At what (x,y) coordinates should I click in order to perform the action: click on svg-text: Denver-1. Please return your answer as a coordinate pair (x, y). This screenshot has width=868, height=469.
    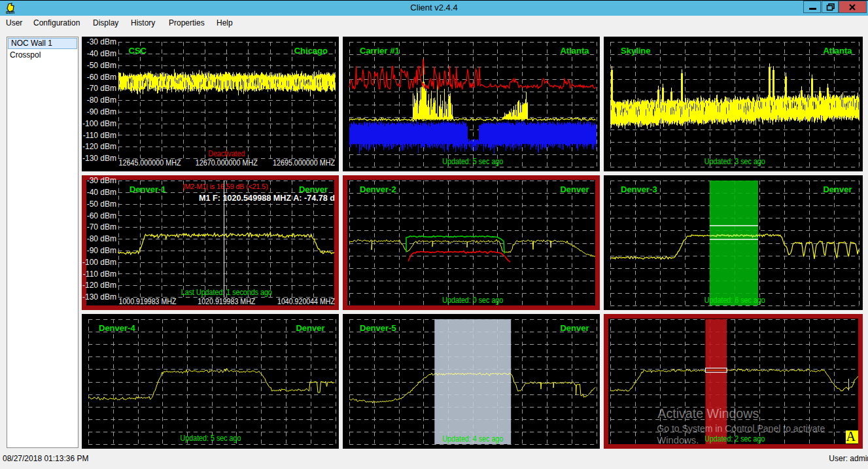
    Looking at the image, I should click on (148, 190).